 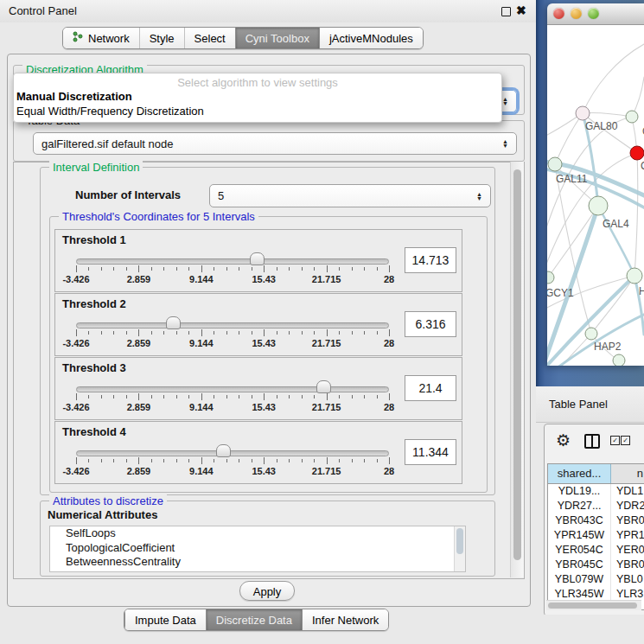 What do you see at coordinates (637, 153) in the screenshot?
I see `network-node-red-node` at bounding box center [637, 153].